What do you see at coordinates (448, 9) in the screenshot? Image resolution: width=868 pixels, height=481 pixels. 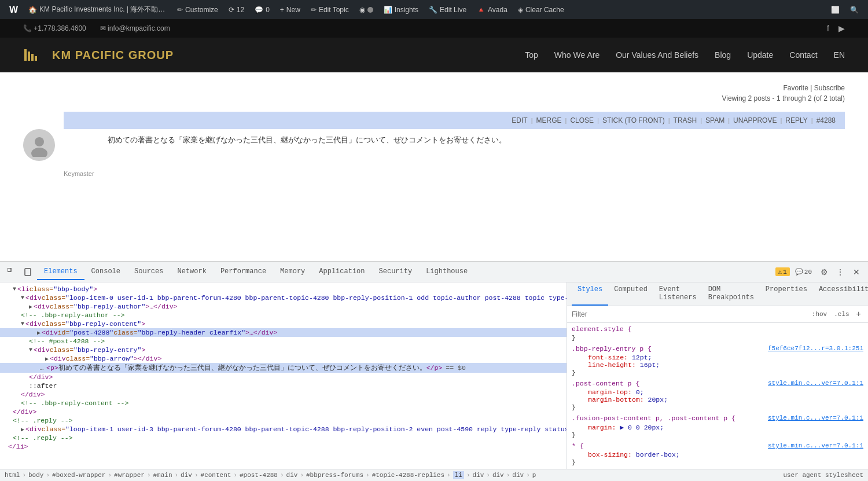 I see `adminbar-edit-live: 🔧 Edit Live` at bounding box center [448, 9].